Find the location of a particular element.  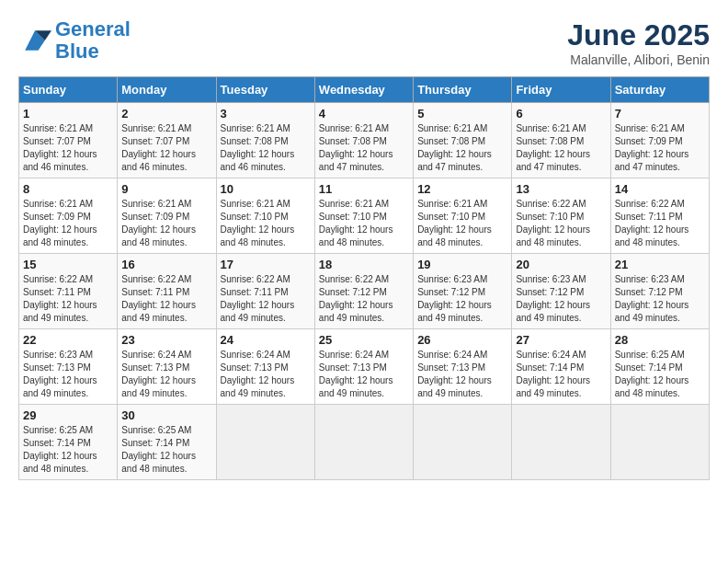

day-number: 29 is located at coordinates (68, 416).